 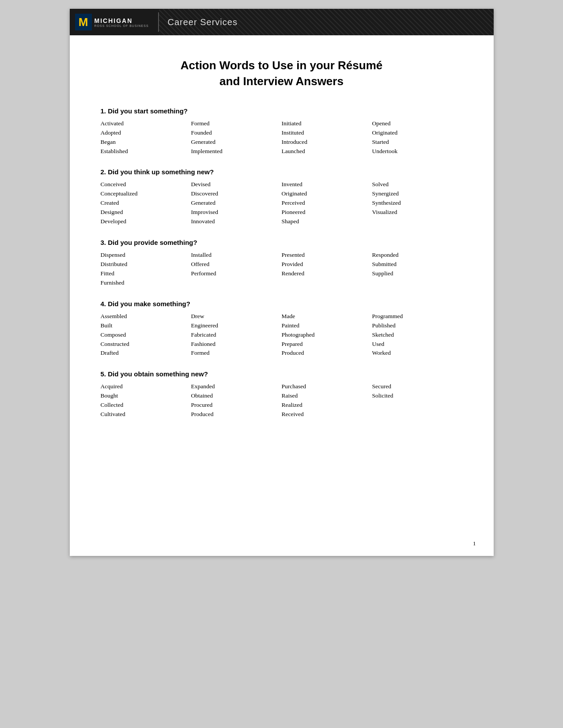 I want to click on section2-col1: Conceived Conceptualized Created Designe…, so click(x=146, y=203).